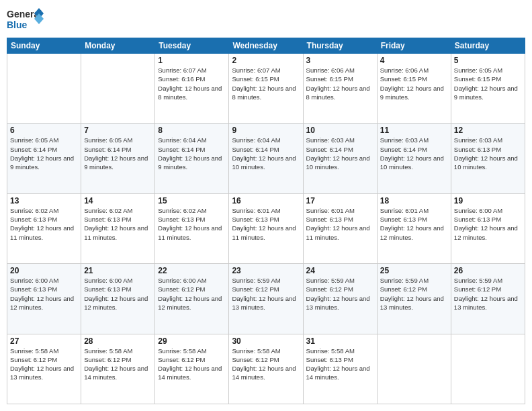  I want to click on day-cell: 28Sunrise: 5:58 AM Sunset: 6:12 PM Dayli…, so click(118, 369).